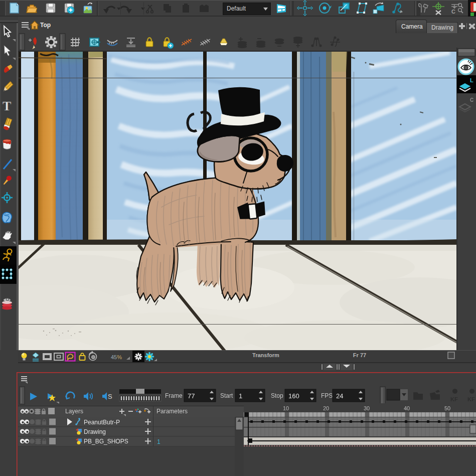 Image resolution: width=476 pixels, height=476 pixels. Describe the element at coordinates (447, 408) in the screenshot. I see `svg-text: 50` at that location.